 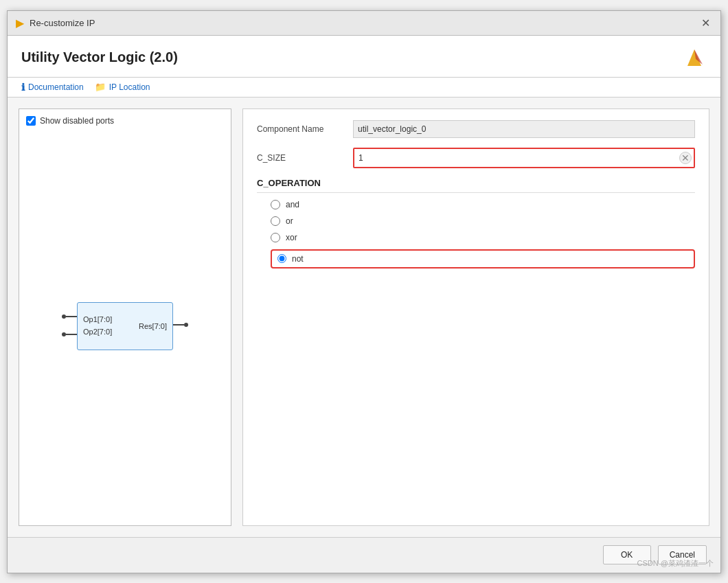 I want to click on dialog-title: Utility Vector Logic (2.0), so click(x=100, y=58).